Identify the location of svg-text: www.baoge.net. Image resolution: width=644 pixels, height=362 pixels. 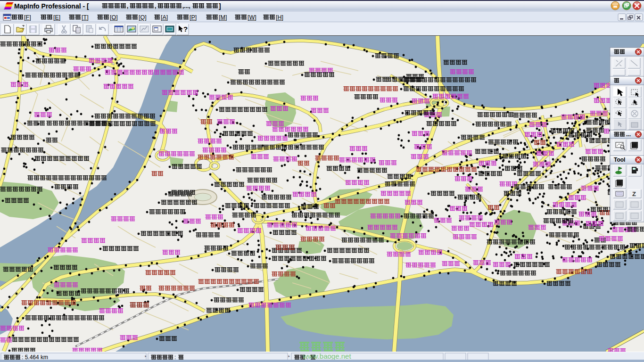
(327, 356).